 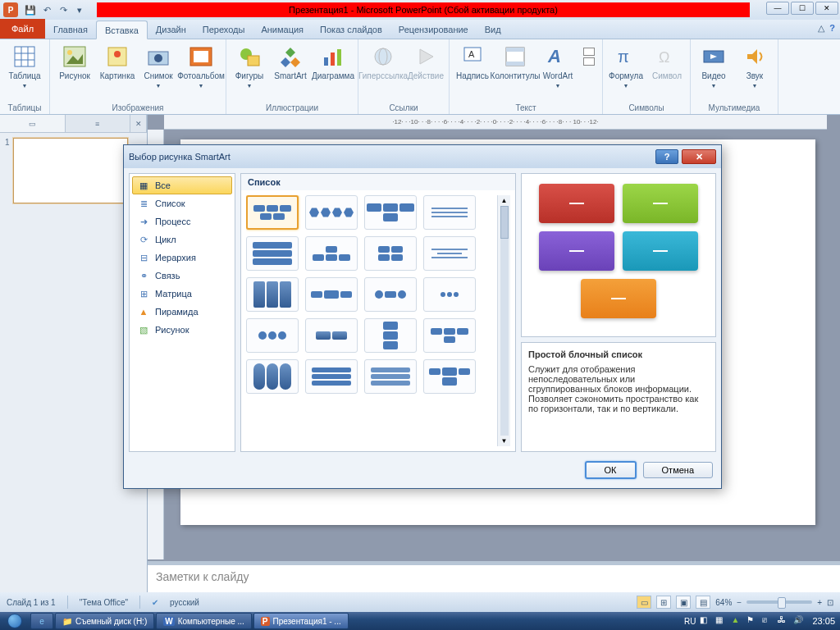 I want to click on fit-window-button: ⊡, so click(x=830, y=602).